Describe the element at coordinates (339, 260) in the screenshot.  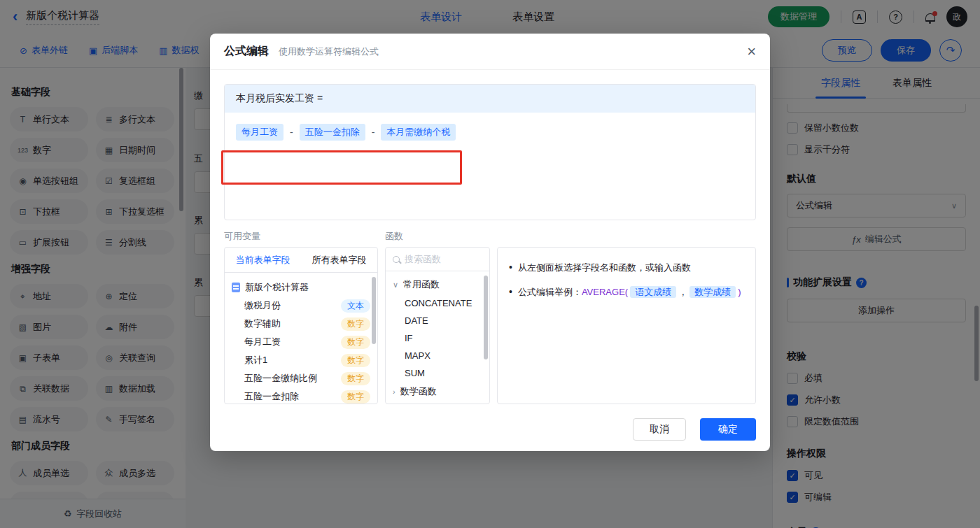
I see `tab-all-form-fields: 所有表单字段` at that location.